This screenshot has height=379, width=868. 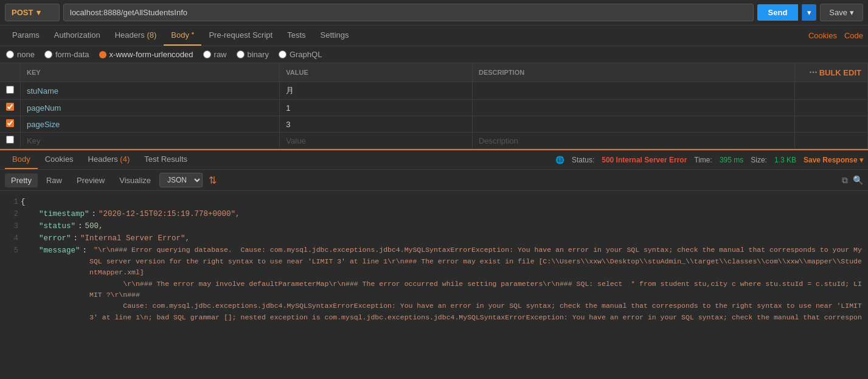 What do you see at coordinates (253, 55) in the screenshot?
I see `radio-binary: binary` at bounding box center [253, 55].